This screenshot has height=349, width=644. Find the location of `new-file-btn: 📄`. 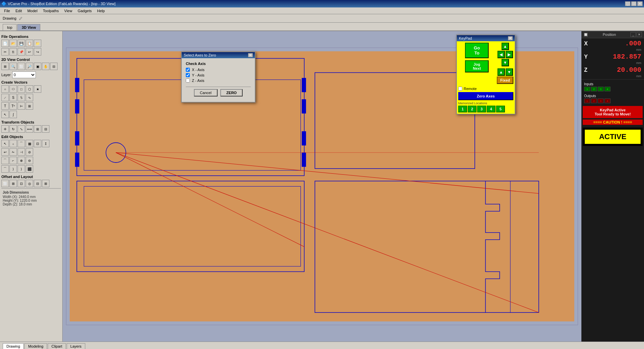

new-file-btn: 📄 is located at coordinates (5, 43).